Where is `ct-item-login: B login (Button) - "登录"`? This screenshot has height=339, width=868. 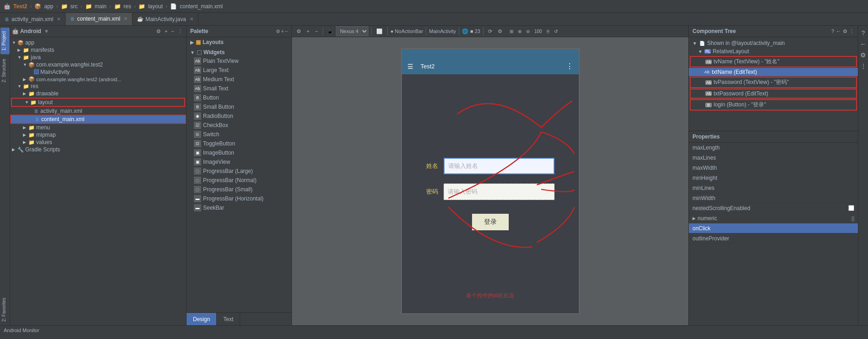
ct-item-login: B login (Button) - "登录" is located at coordinates (774, 105).